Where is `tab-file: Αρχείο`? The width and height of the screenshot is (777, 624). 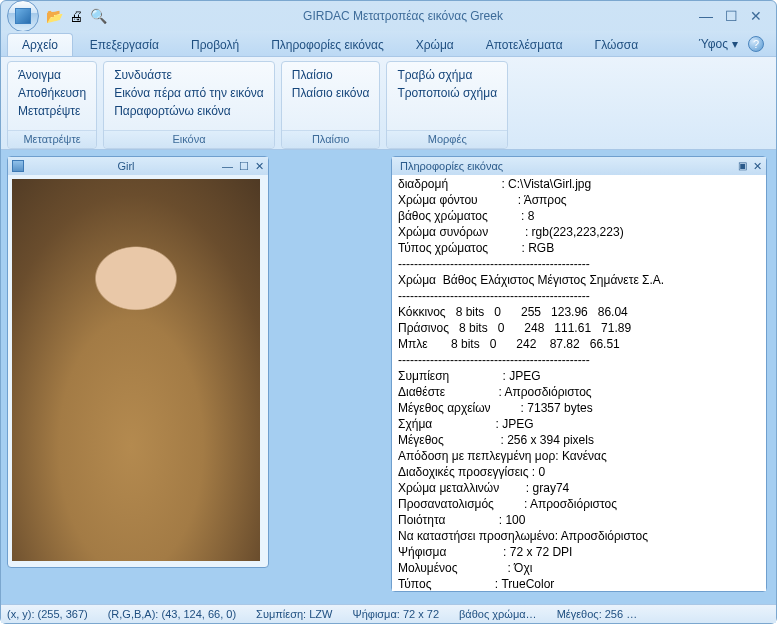
tab-file: Αρχείο is located at coordinates (40, 44).